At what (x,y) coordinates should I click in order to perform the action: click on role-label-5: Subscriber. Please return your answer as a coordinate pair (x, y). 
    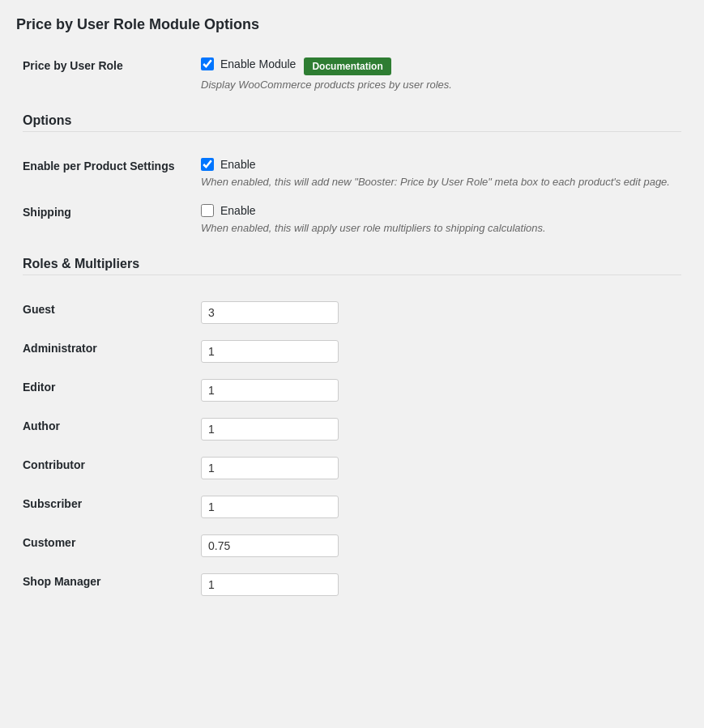
    Looking at the image, I should click on (52, 504).